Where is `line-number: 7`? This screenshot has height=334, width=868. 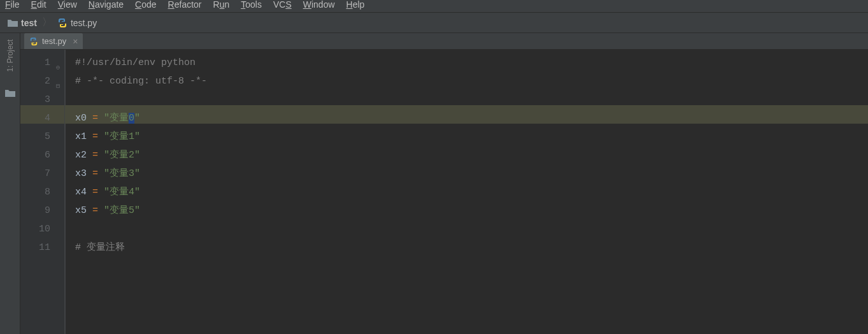 line-number: 7 is located at coordinates (36, 173).